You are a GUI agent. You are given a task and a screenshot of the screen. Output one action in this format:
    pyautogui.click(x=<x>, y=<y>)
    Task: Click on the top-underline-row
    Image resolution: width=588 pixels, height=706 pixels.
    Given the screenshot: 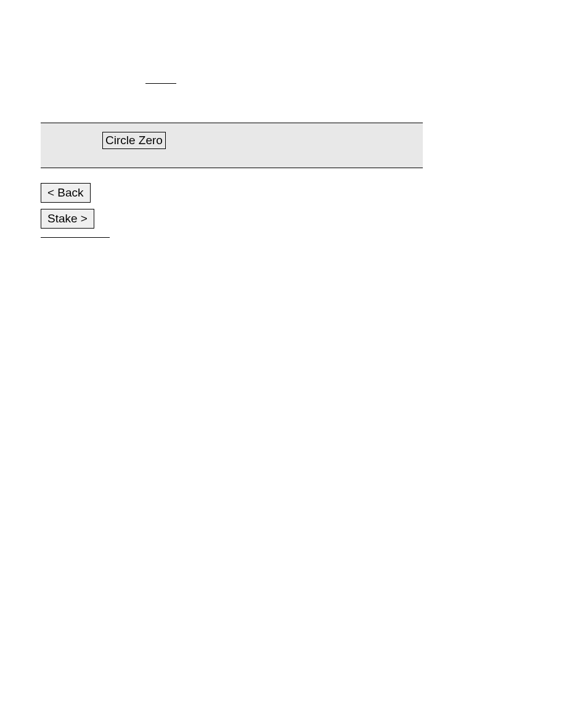 What is the action you would take?
    pyautogui.click(x=314, y=80)
    